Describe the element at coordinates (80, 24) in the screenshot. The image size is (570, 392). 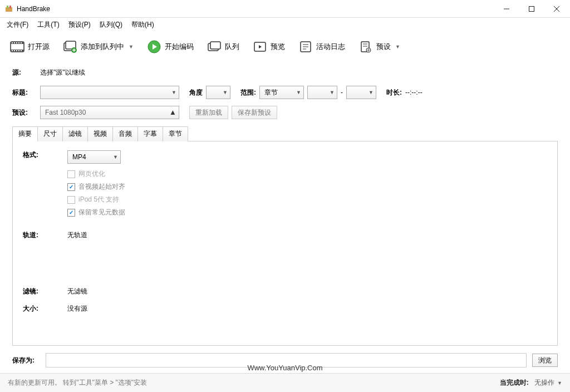
I see `menu-presets: 预设(P)` at that location.